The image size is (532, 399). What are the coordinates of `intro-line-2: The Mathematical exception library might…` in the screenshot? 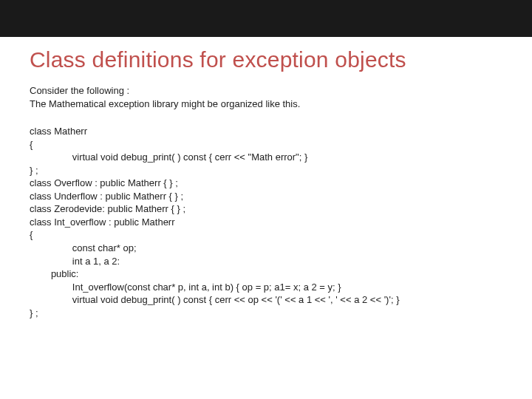 It's located at (266, 104).